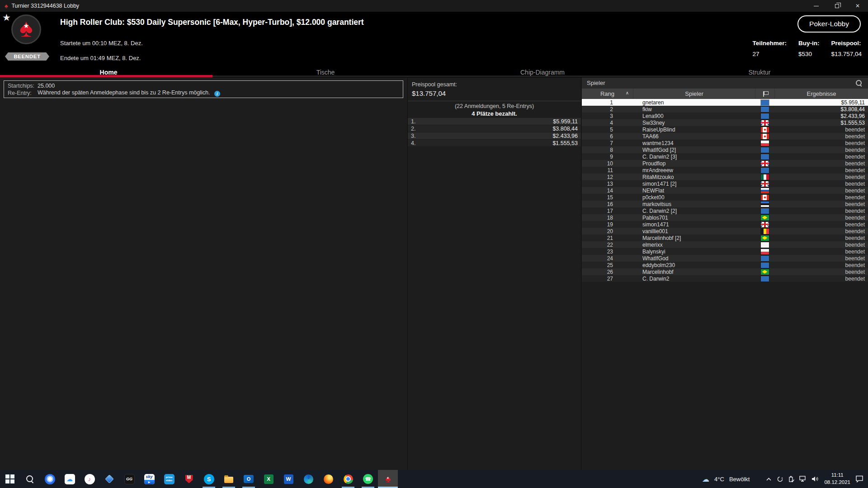 This screenshot has width=868, height=488. I want to click on favorite-star-icon: ★, so click(6, 18).